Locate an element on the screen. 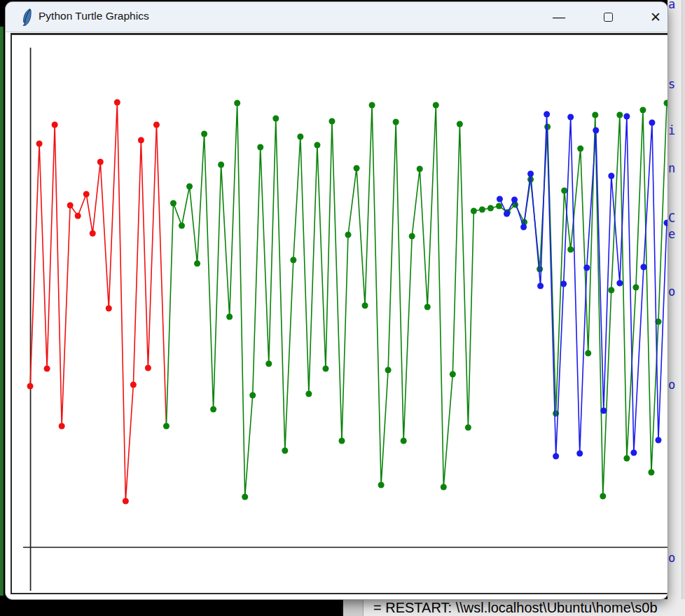 Image resolution: width=685 pixels, height=616 pixels. series-connector is located at coordinates (161, 275).